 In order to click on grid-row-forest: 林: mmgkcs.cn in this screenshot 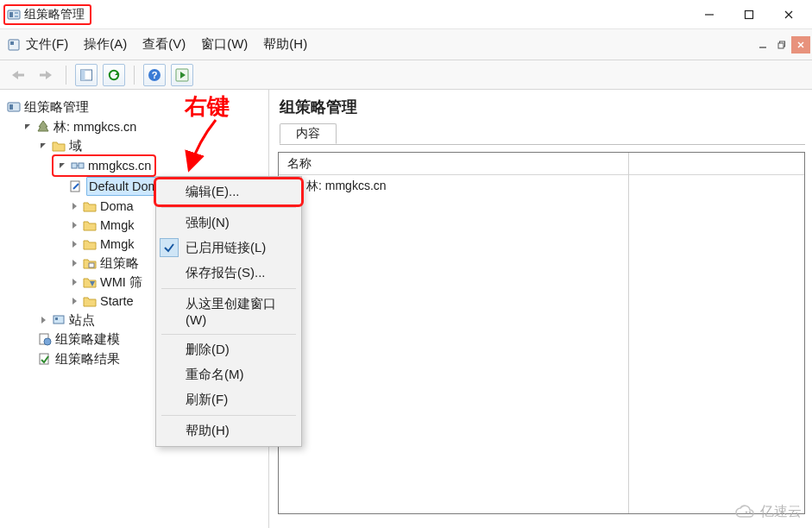, I will do `click(542, 186)`.